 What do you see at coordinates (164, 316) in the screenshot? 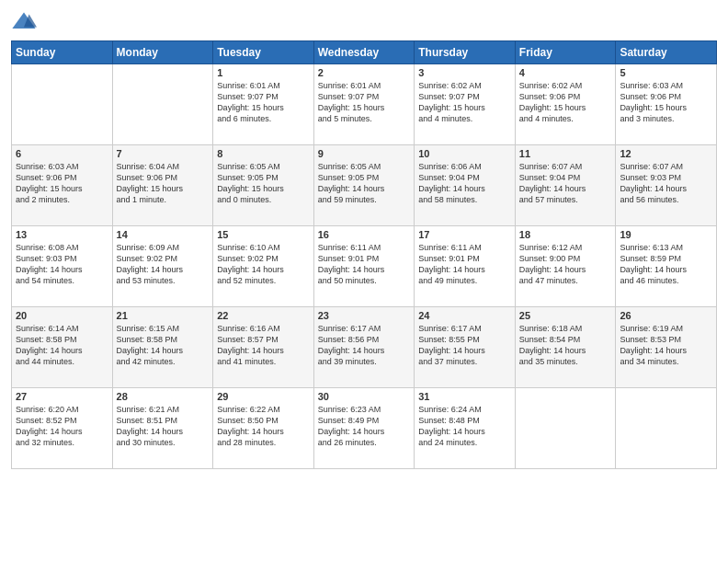
I see `day-number: 21` at bounding box center [164, 316].